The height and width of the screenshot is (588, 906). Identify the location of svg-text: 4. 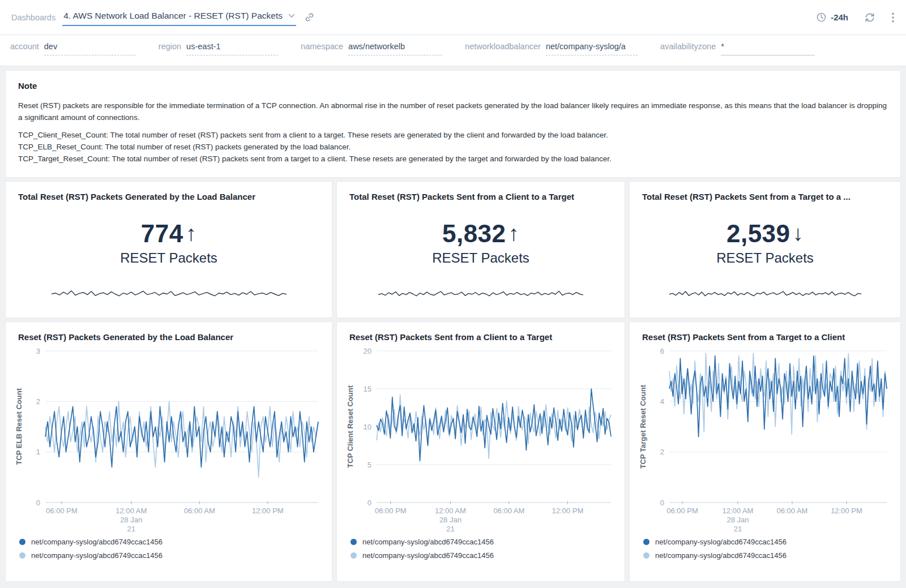
(663, 402).